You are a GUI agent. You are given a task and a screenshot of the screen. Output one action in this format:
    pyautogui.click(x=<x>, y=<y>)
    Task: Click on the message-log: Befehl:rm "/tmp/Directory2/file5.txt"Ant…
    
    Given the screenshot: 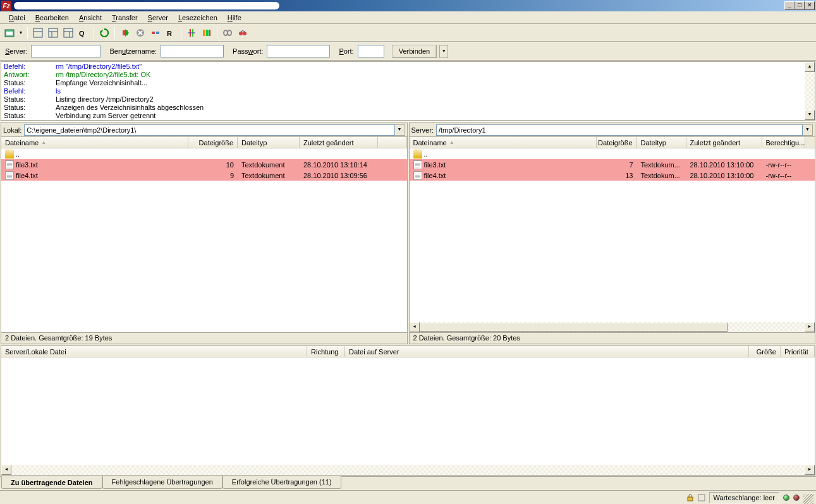 What is the action you would take?
    pyautogui.click(x=408, y=91)
    